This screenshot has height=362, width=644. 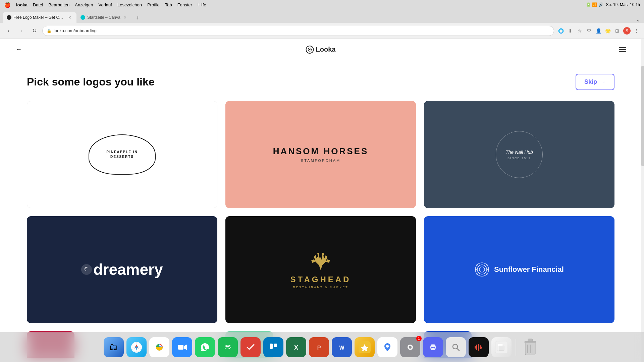 What do you see at coordinates (84, 5) in the screenshot?
I see `menu-anzeigen: Anzeigen` at bounding box center [84, 5].